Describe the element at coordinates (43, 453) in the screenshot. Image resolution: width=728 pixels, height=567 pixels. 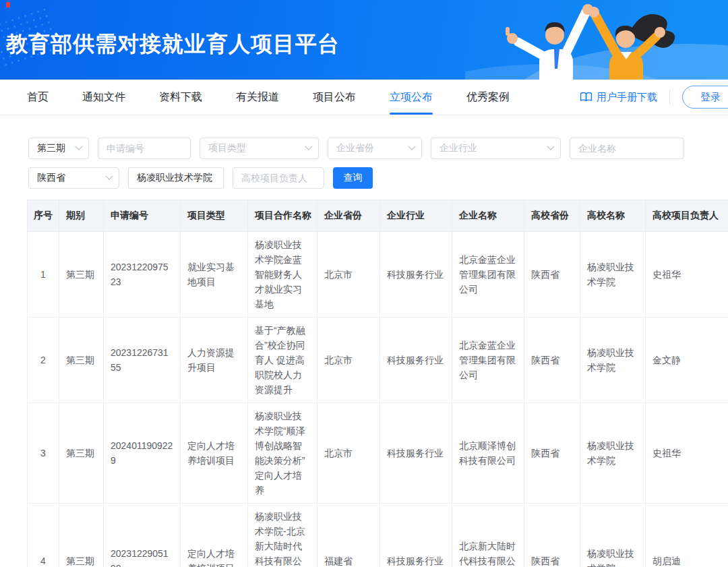
I see `table-cell: 3` at that location.